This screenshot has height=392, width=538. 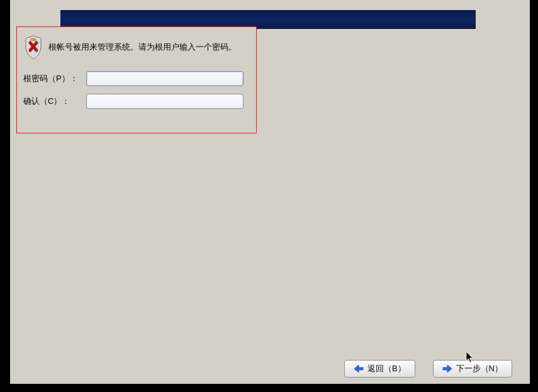 I want to click on back-button-label: 返回（B）, so click(x=386, y=369).